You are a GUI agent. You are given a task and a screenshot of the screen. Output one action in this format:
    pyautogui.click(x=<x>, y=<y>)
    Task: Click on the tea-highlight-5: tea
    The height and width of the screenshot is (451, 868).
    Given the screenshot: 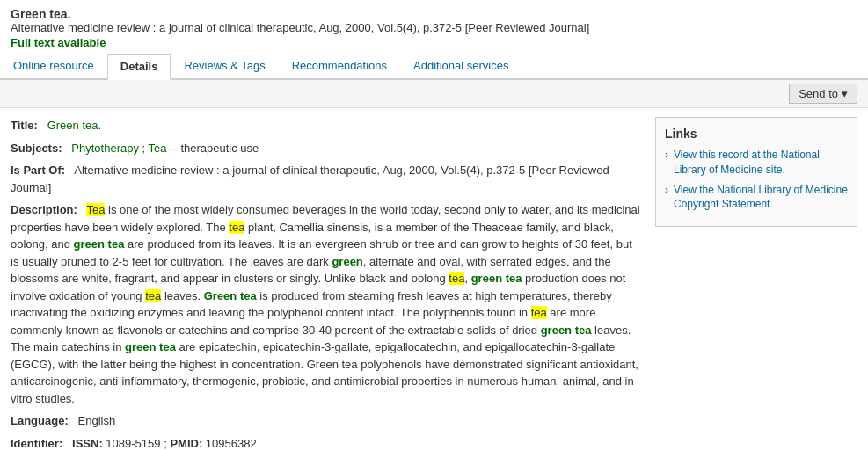 What is the action you would take?
    pyautogui.click(x=539, y=313)
    